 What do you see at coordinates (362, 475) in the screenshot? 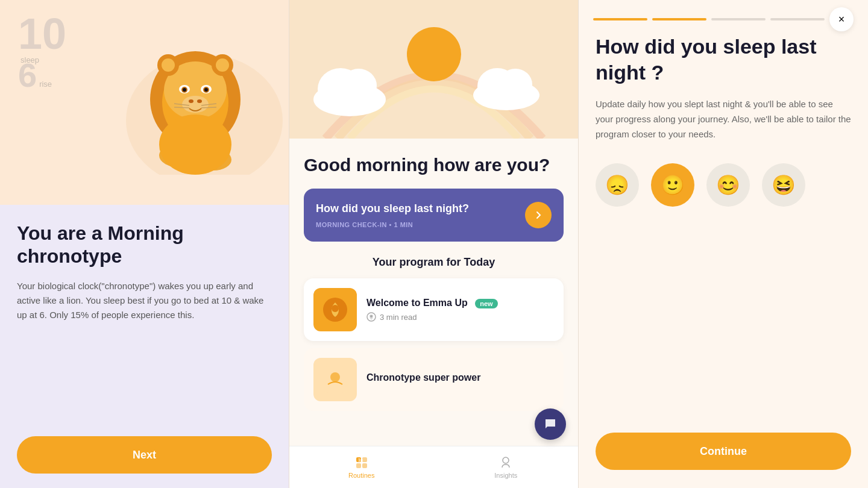
I see `nav-routines-label: Routines` at bounding box center [362, 475].